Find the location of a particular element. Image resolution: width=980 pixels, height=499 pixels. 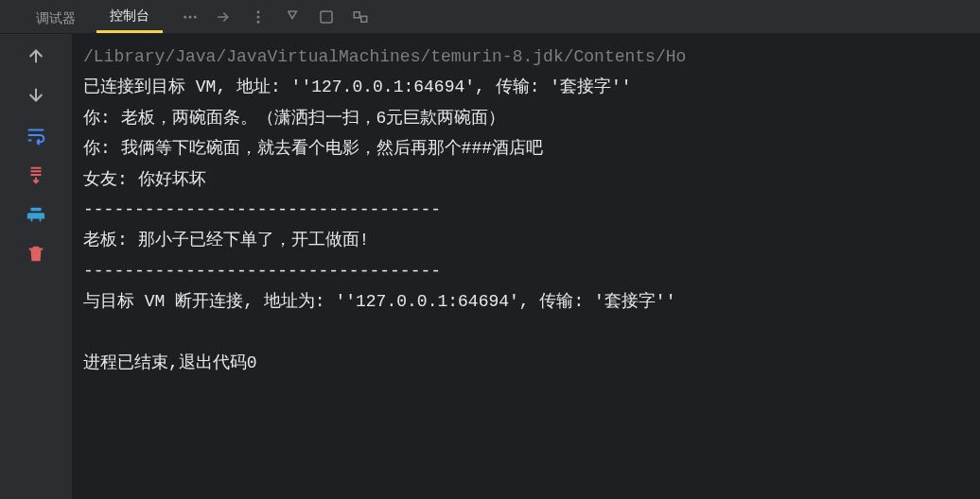

debug-tabs-bar: 调试器 控制台 is located at coordinates (490, 17).